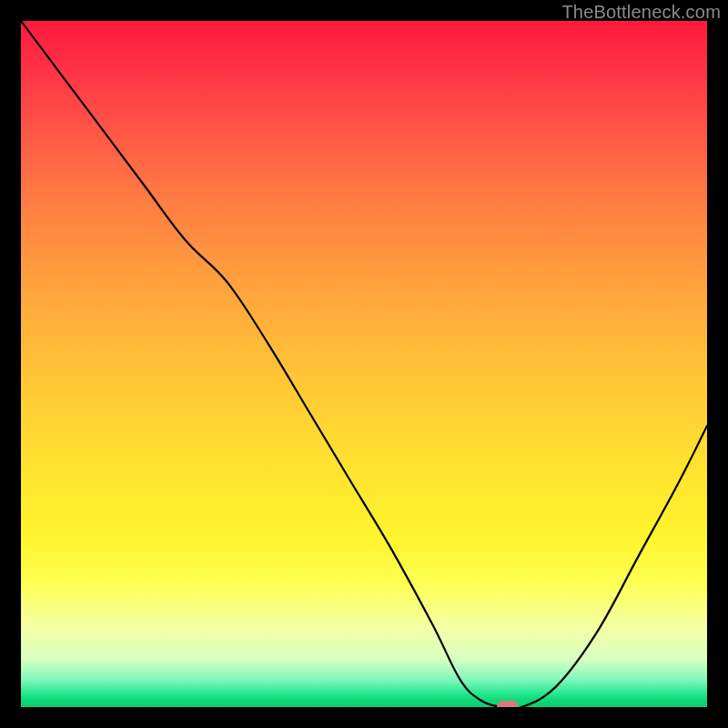 This screenshot has width=728, height=728. Describe the element at coordinates (508, 704) in the screenshot. I see `optimal-point-marker` at that location.